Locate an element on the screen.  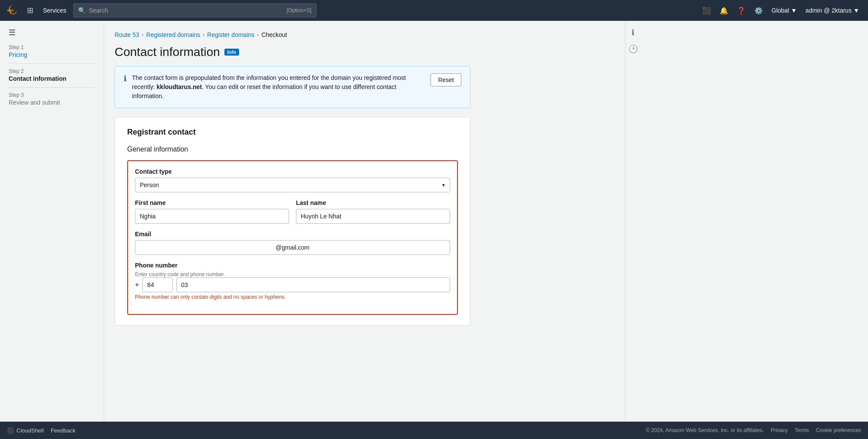
right-panel-clock-icon: 🕐 is located at coordinates (633, 49).